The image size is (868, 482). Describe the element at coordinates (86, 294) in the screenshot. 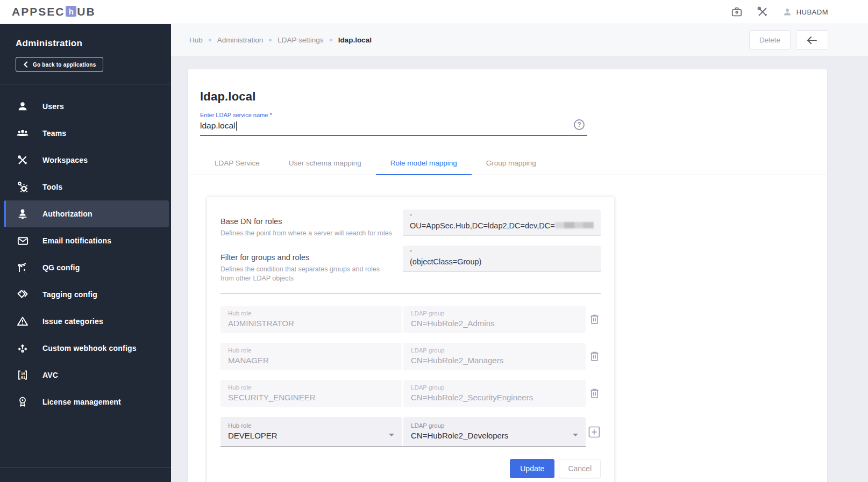

I see `sidebar-item-tagging-config: Tagging config` at that location.